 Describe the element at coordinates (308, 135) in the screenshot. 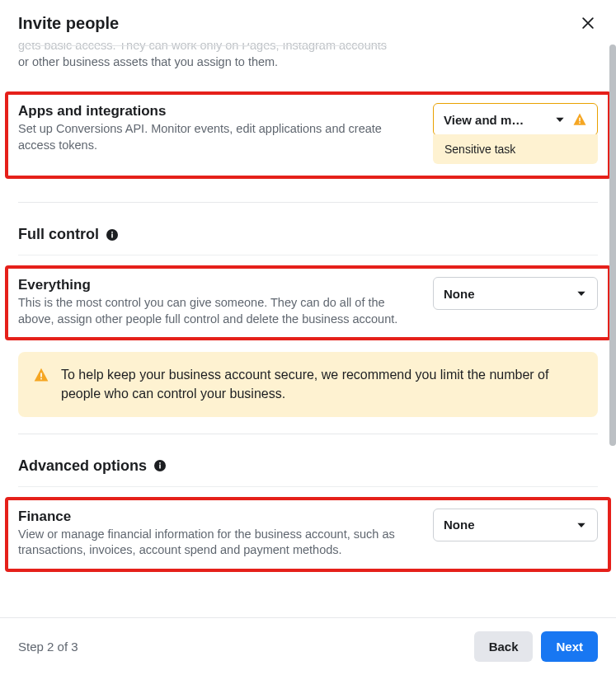

I see `apps-integrations-section: Apps and integrations Set up Conversions…` at that location.